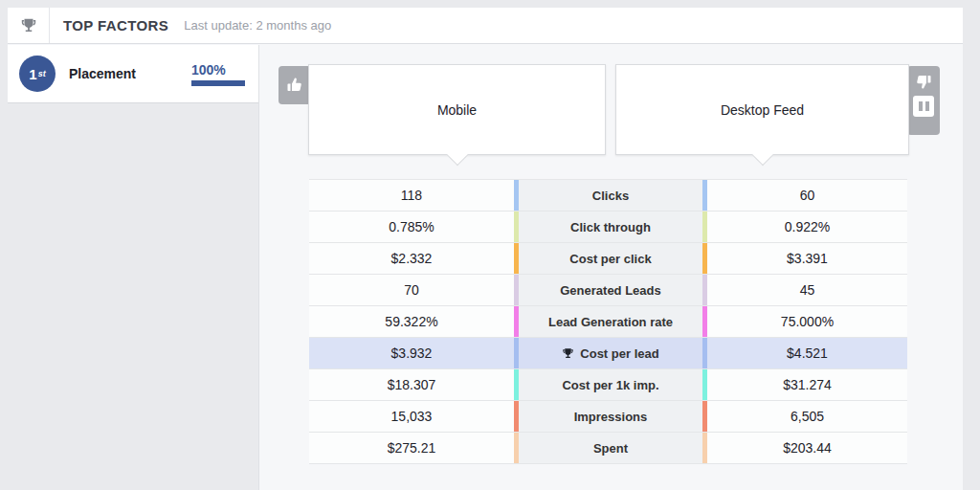 This screenshot has height=490, width=980. I want to click on metric-label-cell: Cost per lead, so click(611, 353).